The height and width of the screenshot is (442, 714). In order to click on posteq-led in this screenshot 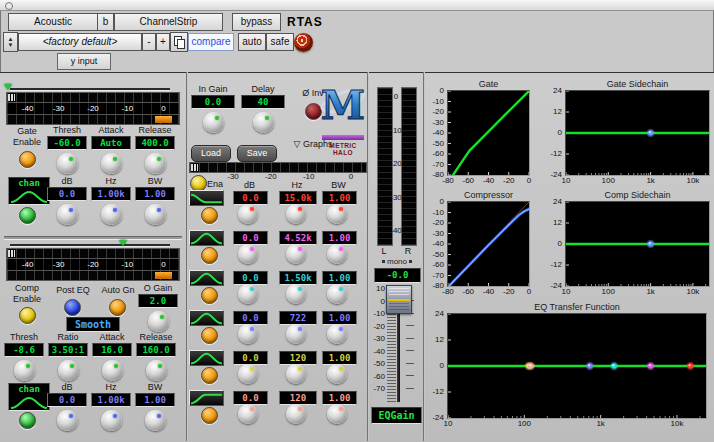, I will do `click(72, 308)`.